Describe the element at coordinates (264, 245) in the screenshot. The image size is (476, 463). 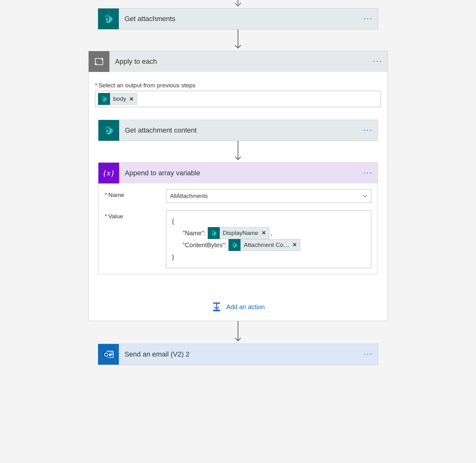
I see `token-attachment-content: S Attachment Co… ✕` at that location.